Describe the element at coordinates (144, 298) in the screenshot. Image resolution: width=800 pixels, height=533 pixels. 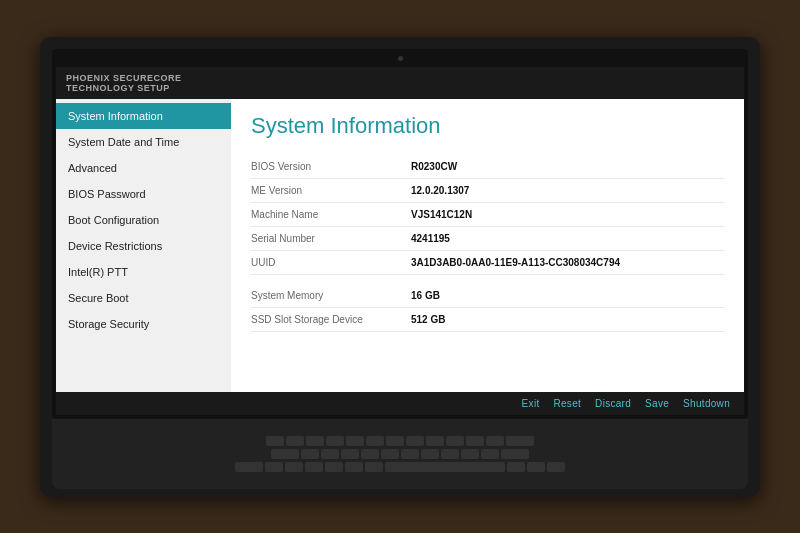
I see `sidebar-item-secure-boot: Secure Boot` at that location.